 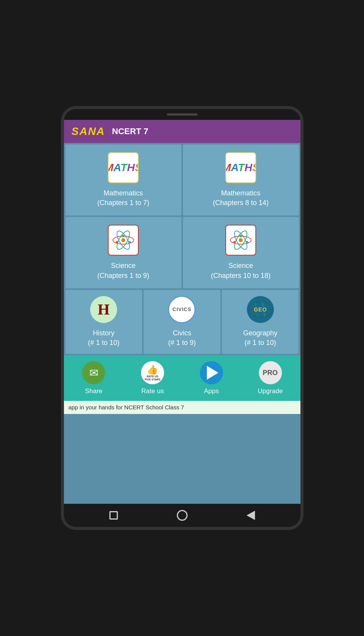 I want to click on geography-icon: GEO, so click(x=260, y=310).